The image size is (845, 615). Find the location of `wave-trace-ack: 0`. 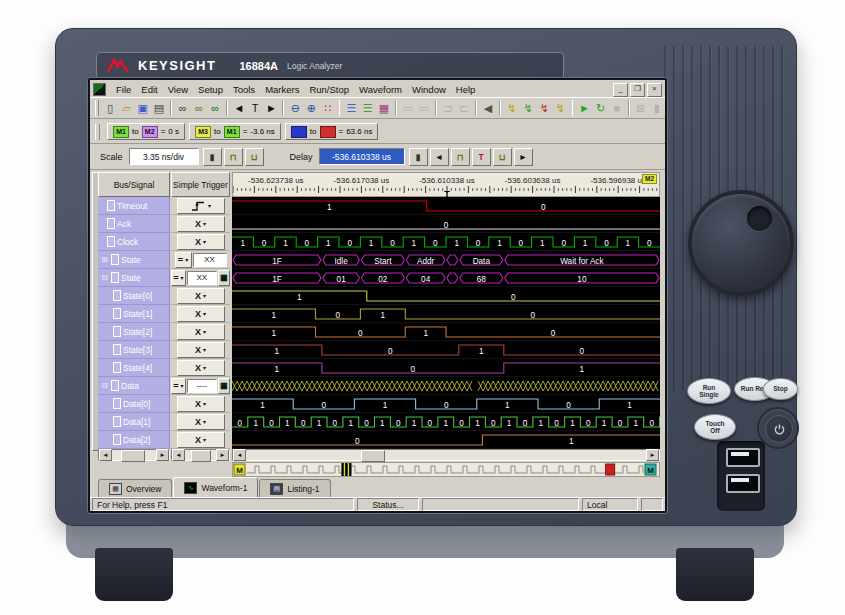

wave-trace-ack: 0 is located at coordinates (446, 224).